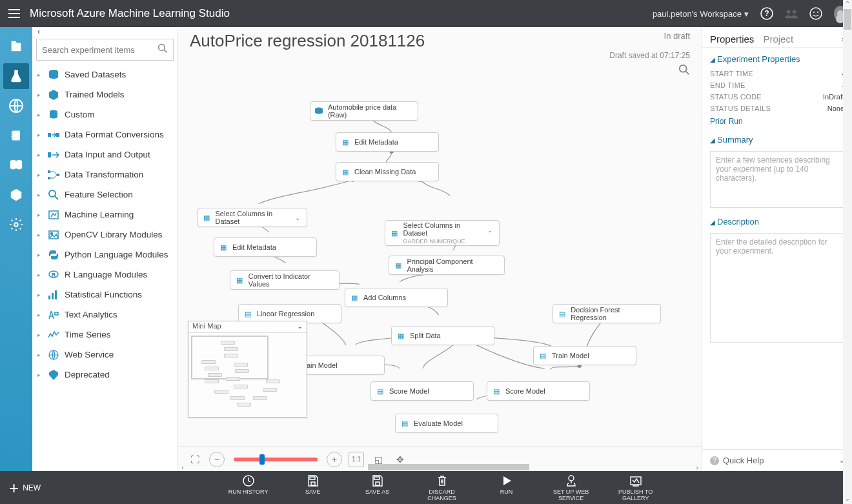 The width and height of the screenshot is (852, 504). Describe the element at coordinates (778, 39) in the screenshot. I see `tab-project: Project` at that location.